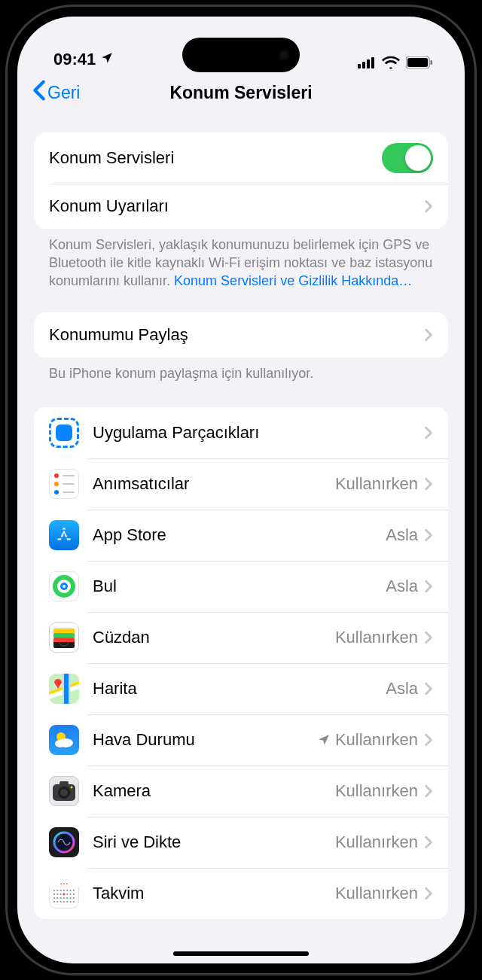  I want to click on page-title: Konum Servisleri, so click(241, 93).